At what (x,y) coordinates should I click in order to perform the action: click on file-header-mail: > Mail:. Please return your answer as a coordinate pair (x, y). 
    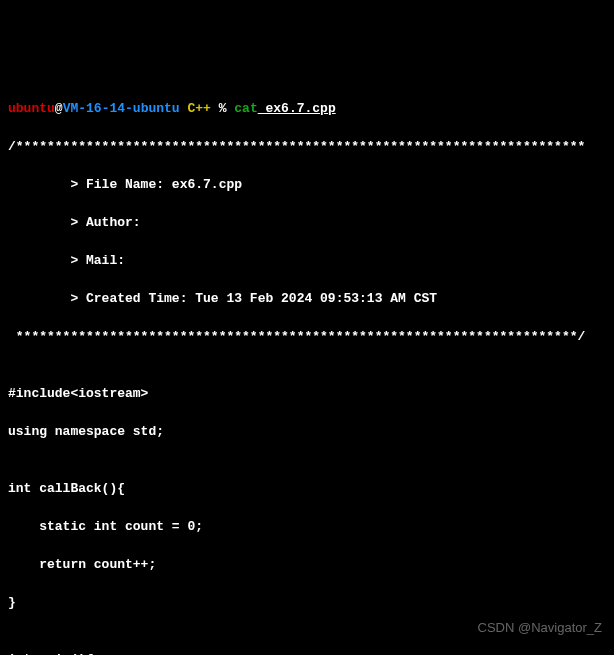
    Looking at the image, I should click on (307, 260).